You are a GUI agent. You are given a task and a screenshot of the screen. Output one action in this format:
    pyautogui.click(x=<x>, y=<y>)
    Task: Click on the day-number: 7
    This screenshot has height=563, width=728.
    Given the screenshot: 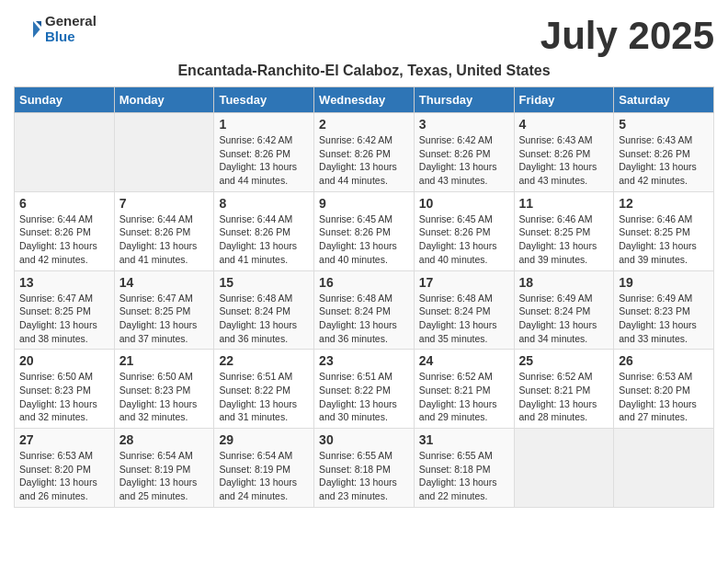 What is the action you would take?
    pyautogui.click(x=165, y=203)
    